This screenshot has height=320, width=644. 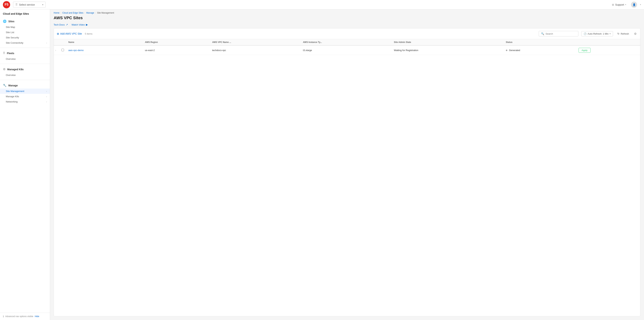 What do you see at coordinates (25, 43) in the screenshot?
I see `sidebar-item-site-connectivity: Site Connectivity ›` at bounding box center [25, 43].